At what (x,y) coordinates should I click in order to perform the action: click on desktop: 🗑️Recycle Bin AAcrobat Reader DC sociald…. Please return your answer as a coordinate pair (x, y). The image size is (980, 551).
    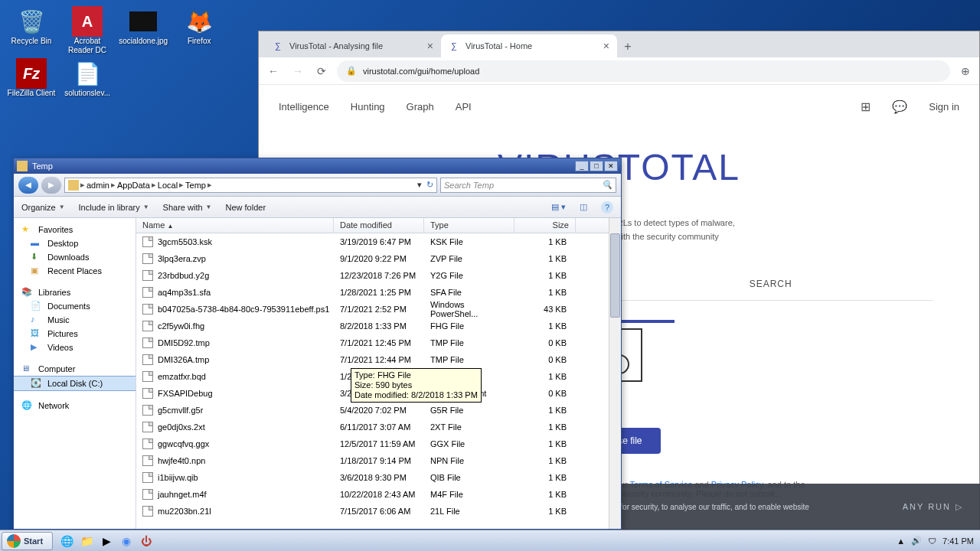
    Looking at the image, I should click on (130, 77).